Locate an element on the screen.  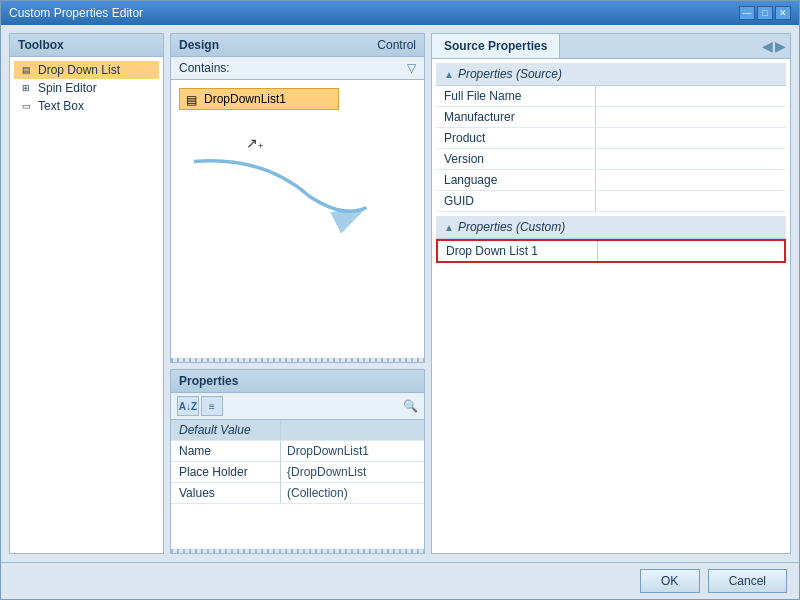
custom-section-header: ▲ Properties (Custom) is located at coordinates (611, 228).